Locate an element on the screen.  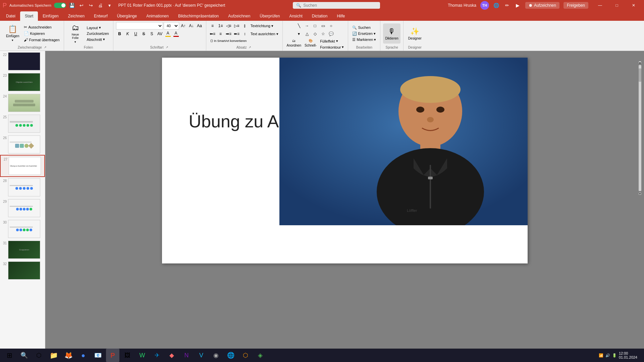
absatz-expand: ↗ is located at coordinates (250, 47).